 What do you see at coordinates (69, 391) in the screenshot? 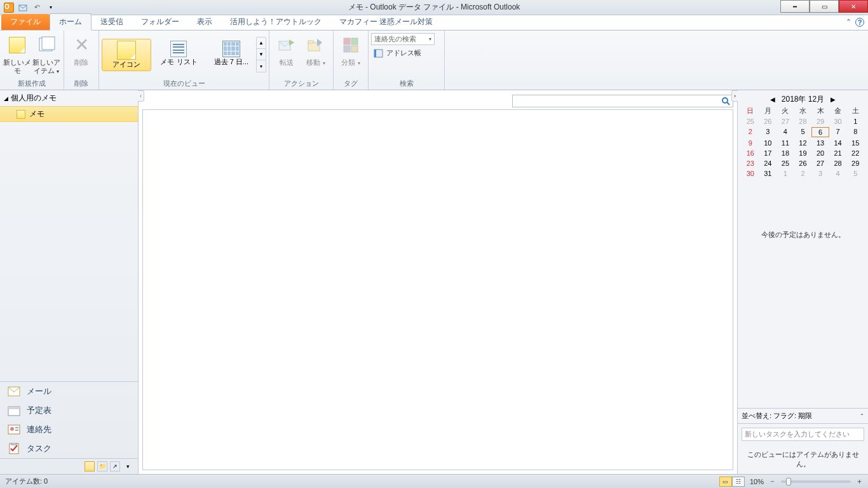
I see `nav-mail: メール` at bounding box center [69, 391].